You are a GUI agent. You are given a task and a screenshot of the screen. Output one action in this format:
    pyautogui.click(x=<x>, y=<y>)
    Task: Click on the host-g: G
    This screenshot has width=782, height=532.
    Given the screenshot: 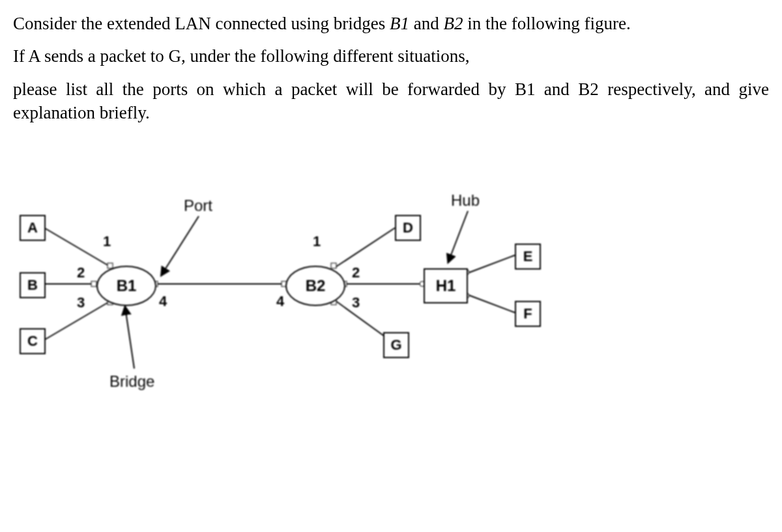 What is the action you would take?
    pyautogui.click(x=396, y=345)
    